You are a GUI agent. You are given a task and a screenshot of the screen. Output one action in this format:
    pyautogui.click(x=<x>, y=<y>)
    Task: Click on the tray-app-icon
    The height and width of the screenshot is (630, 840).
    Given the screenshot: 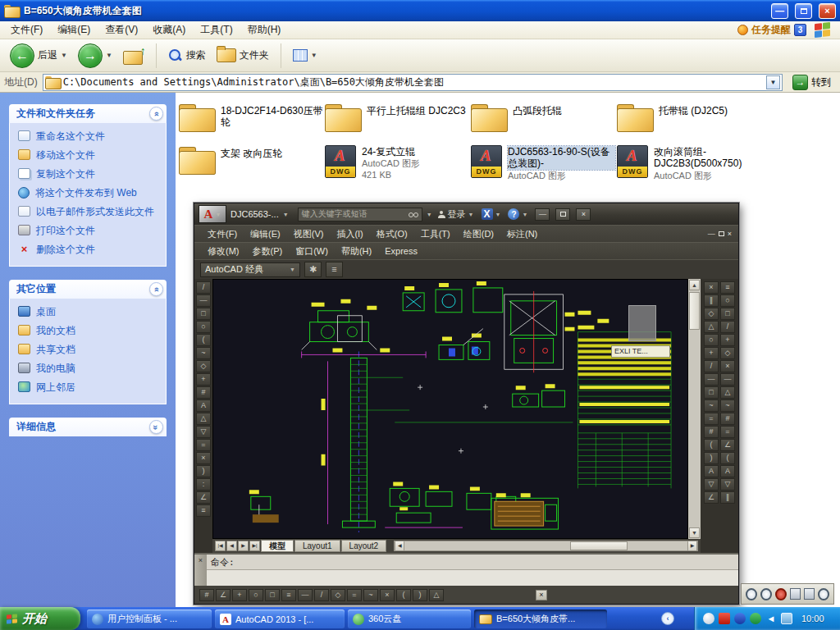 What is the action you would take?
    pyautogui.click(x=740, y=619)
    